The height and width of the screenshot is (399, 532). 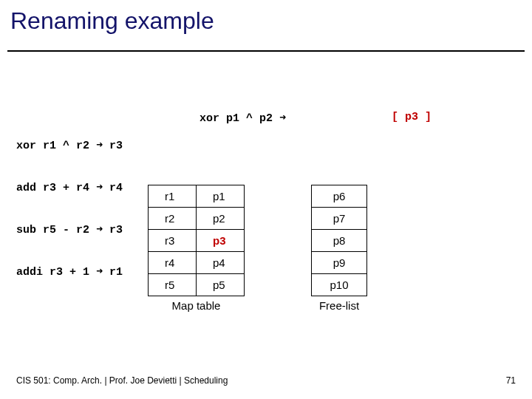 What do you see at coordinates (173, 219) in the screenshot?
I see `map-arch: r2` at bounding box center [173, 219].